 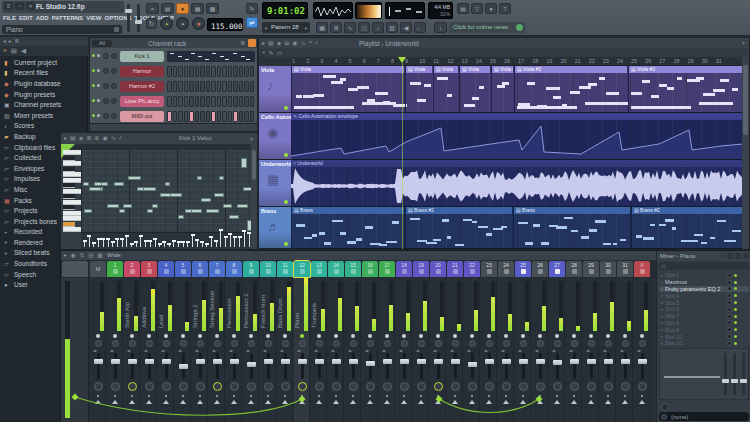 What do you see at coordinates (26, 18) in the screenshot?
I see `menu-item-edit: EDIT` at bounding box center [26, 18].